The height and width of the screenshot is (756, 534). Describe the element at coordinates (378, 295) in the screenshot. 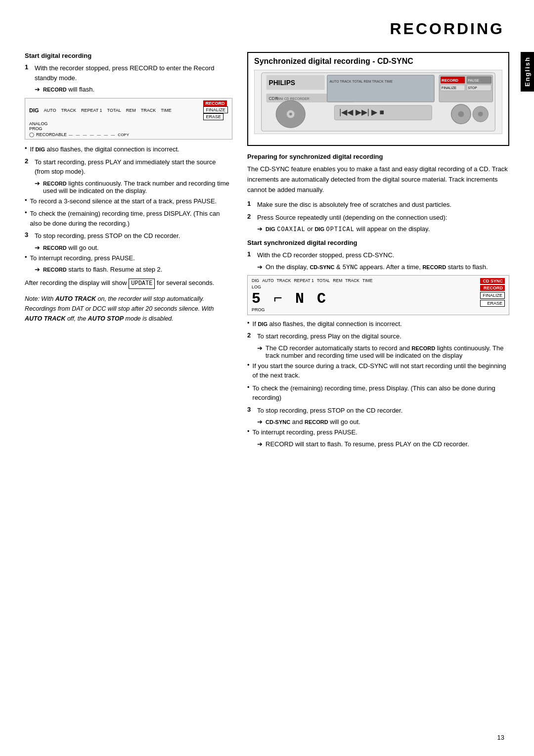

I see `cdsync-display-box: DIG AUTO TRACK REPEAT 1 TOTAL REM TRACK …` at that location.